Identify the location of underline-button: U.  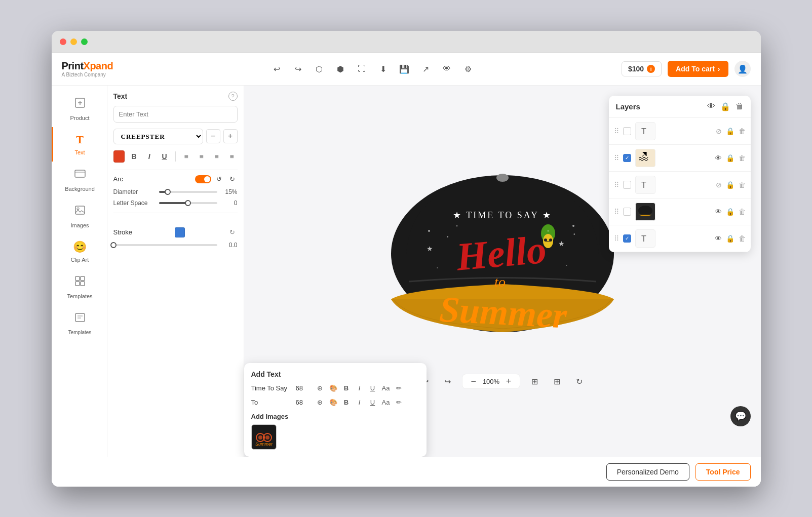
(165, 156).